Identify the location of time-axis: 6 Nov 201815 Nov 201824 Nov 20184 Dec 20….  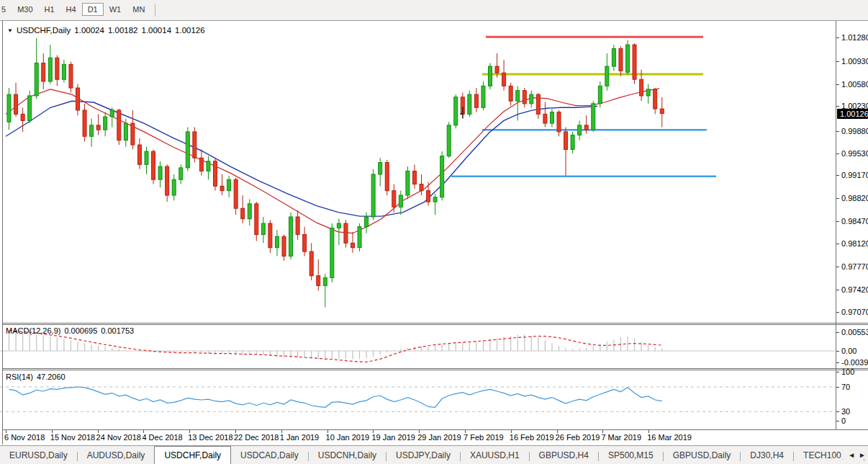
(434, 437).